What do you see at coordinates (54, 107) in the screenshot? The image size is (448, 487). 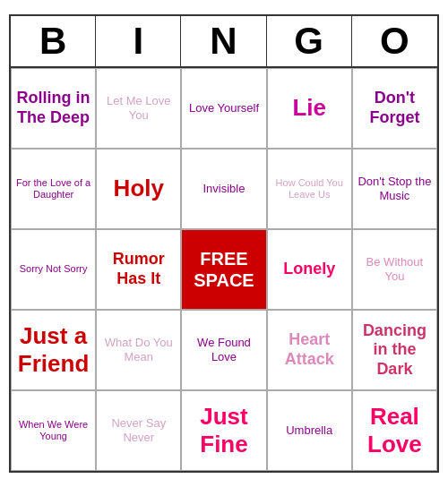 I see `cell-text: Rolling in The Deep` at bounding box center [54, 107].